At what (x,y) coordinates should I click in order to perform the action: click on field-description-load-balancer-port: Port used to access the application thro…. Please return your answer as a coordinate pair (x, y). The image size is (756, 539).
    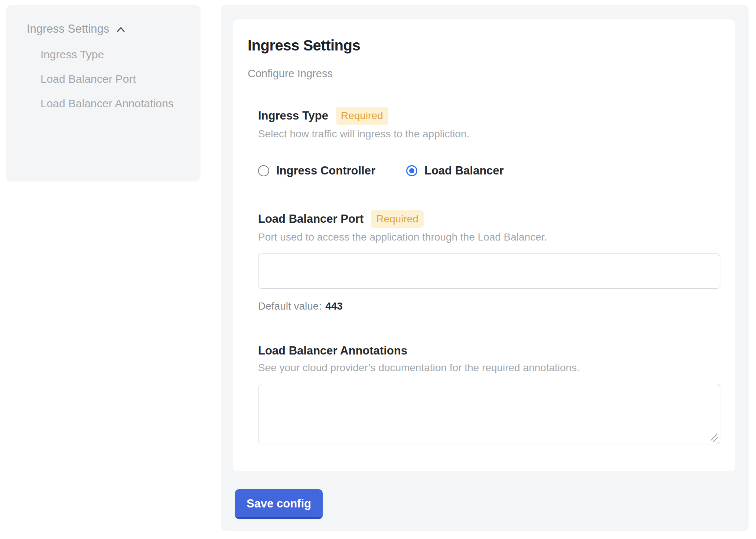
    Looking at the image, I should click on (489, 237).